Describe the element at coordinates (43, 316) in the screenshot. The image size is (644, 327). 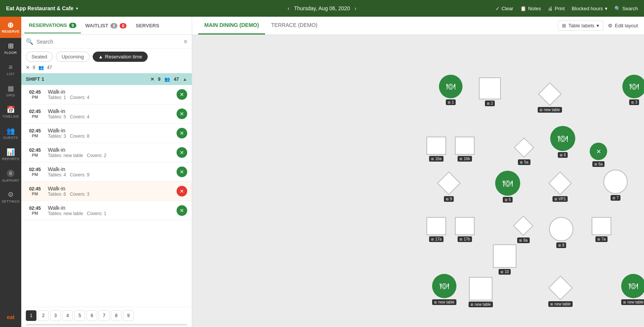
I see `page-2-button: 2` at that location.